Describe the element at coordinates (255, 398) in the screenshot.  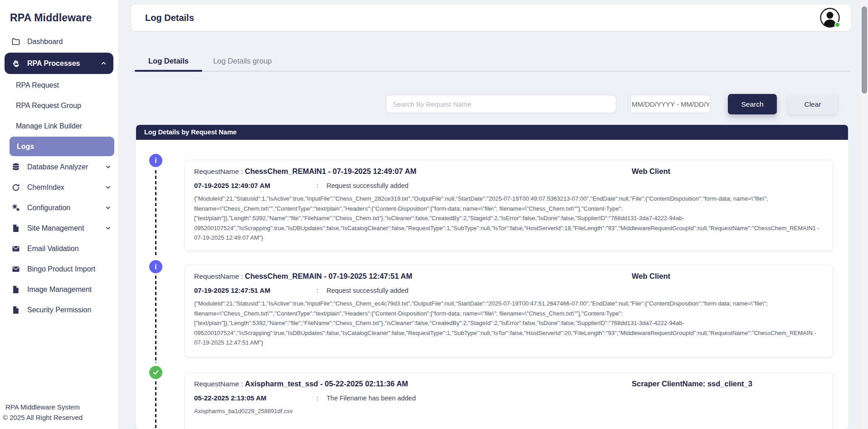
I see `log-timestamp: 05-22-2025 2:13:05 AM` at that location.